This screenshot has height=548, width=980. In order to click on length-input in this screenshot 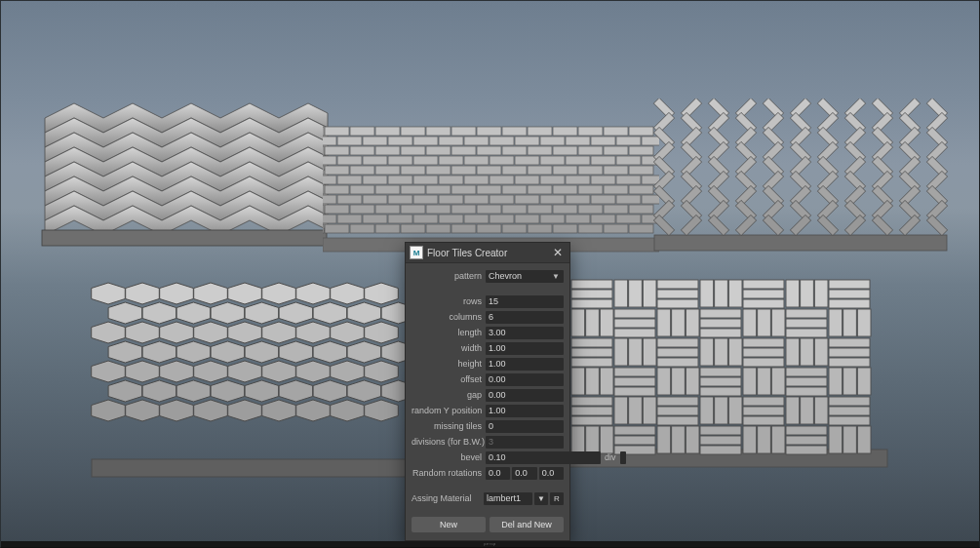, I will do `click(525, 333)`.